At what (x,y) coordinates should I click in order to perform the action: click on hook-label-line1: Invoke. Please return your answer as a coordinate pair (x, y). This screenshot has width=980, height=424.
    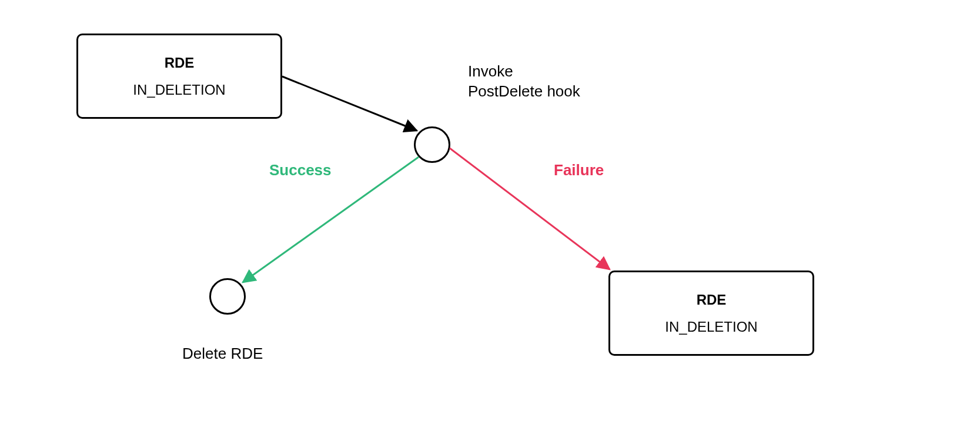
    Looking at the image, I should click on (524, 72).